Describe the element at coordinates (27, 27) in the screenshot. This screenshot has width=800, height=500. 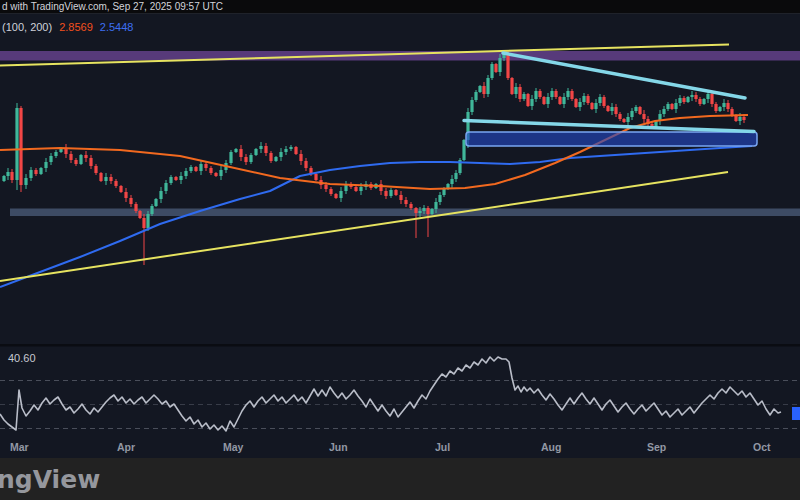
I see `indicator-label: (100, 200)` at that location.